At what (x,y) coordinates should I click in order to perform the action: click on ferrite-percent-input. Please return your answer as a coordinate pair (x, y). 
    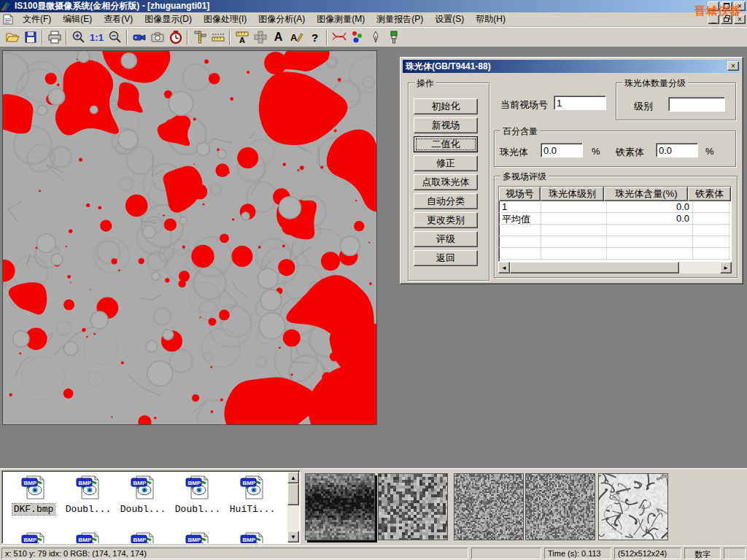
    Looking at the image, I should click on (677, 150).